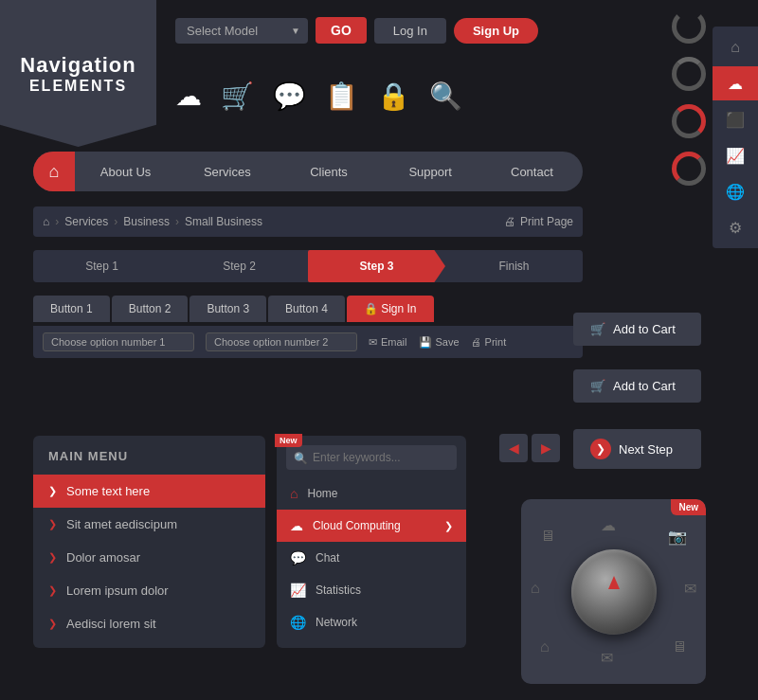  I want to click on email-icon: ✉, so click(373, 343).